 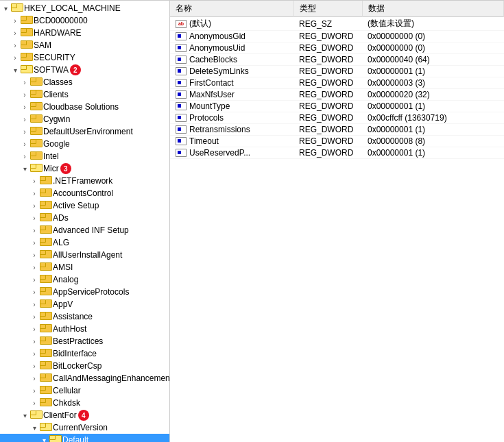 I want to click on tree-item-appserviceprotocols: ›AppServiceProtocols, so click(x=85, y=292).